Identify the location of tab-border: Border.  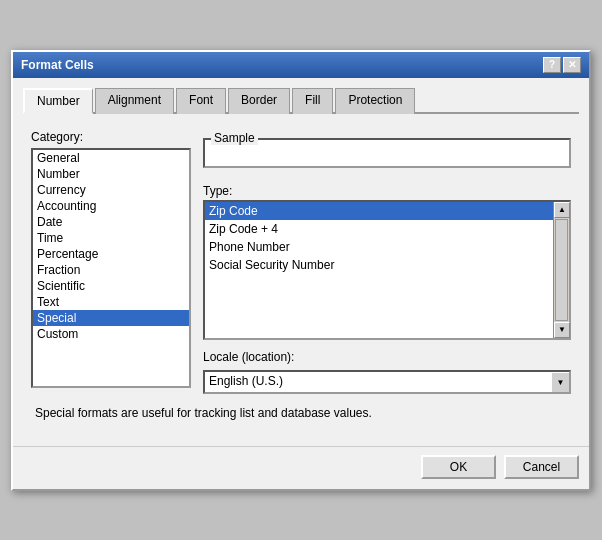
(259, 101).